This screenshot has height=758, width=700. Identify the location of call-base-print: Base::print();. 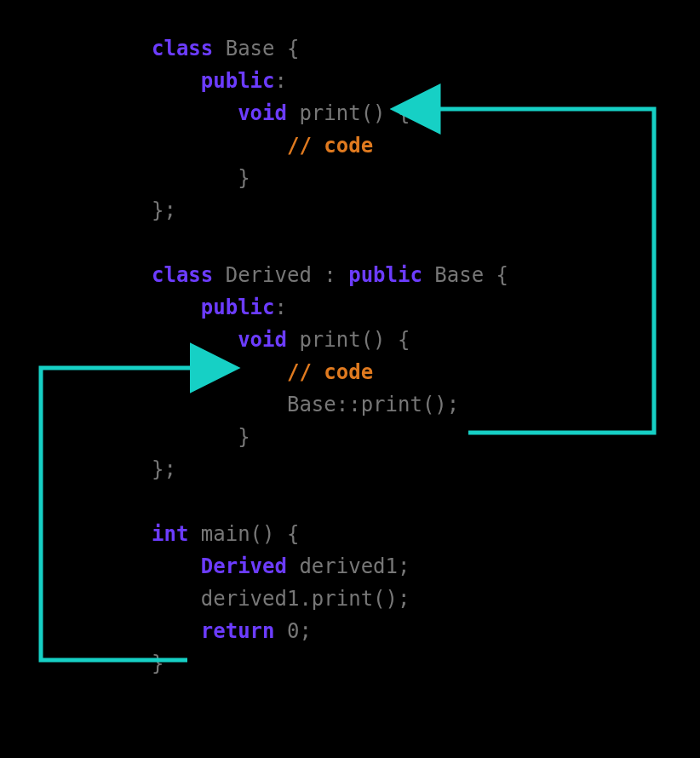
(373, 405).